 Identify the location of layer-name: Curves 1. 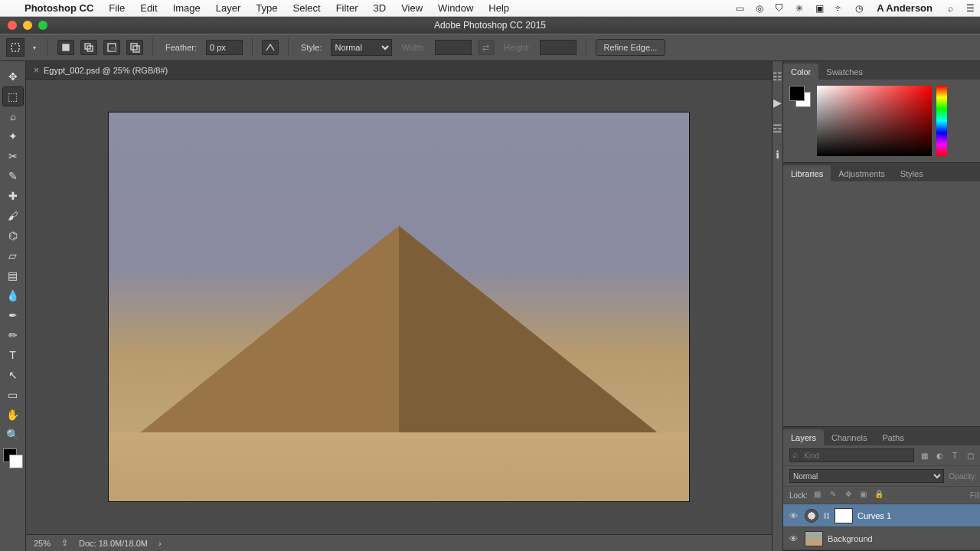
(874, 516).